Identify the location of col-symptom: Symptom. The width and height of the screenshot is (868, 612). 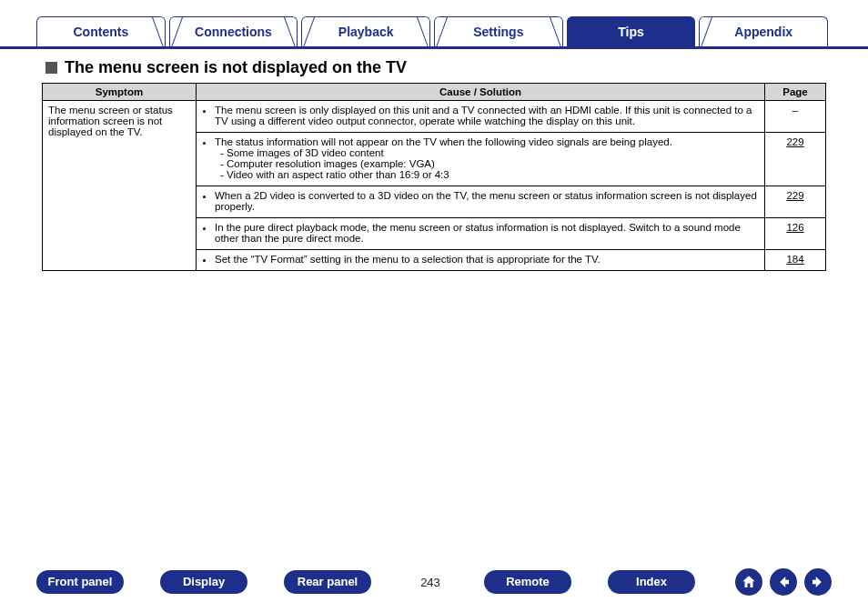
(120, 93).